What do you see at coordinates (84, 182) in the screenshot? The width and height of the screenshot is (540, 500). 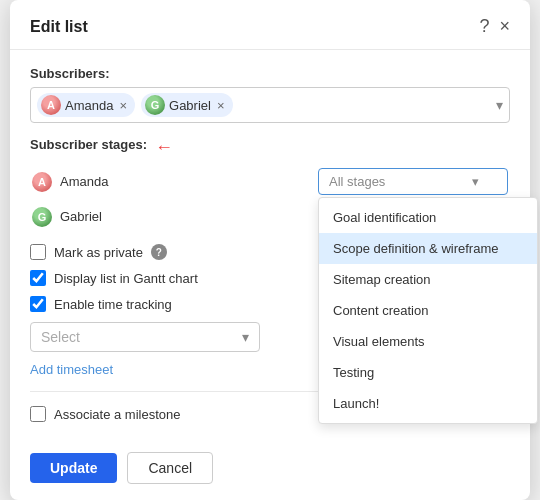 I see `amanda-name-label: Amanda` at bounding box center [84, 182].